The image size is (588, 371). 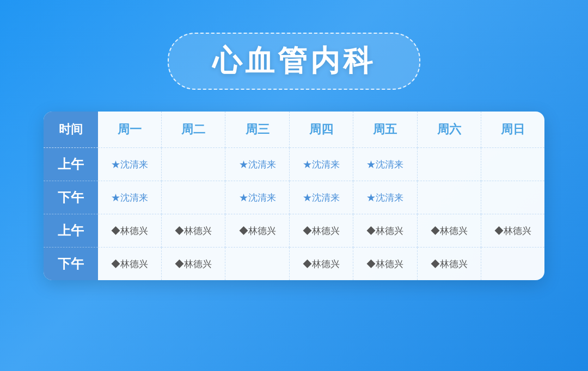 What do you see at coordinates (294, 164) in the screenshot?
I see `table-row: 上午★沈清来★沈清来★沈清来★沈清来` at bounding box center [294, 164].